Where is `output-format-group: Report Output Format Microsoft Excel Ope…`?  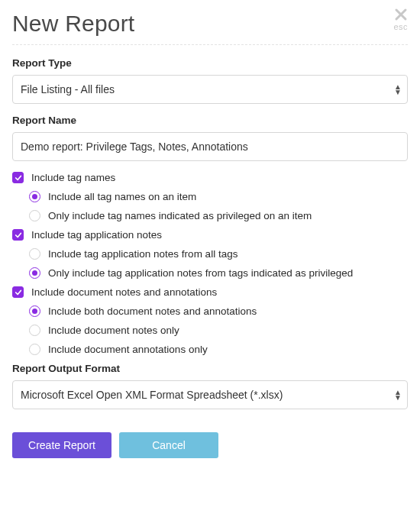
output-format-group: Report Output Format Microsoft Excel Ope… is located at coordinates (210, 386).